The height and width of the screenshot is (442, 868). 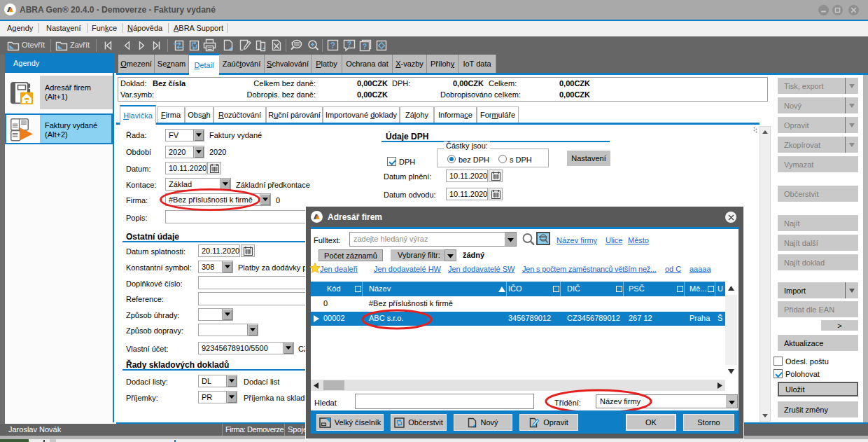 What do you see at coordinates (840, 325) in the screenshot?
I see `more-button: >` at bounding box center [840, 325].